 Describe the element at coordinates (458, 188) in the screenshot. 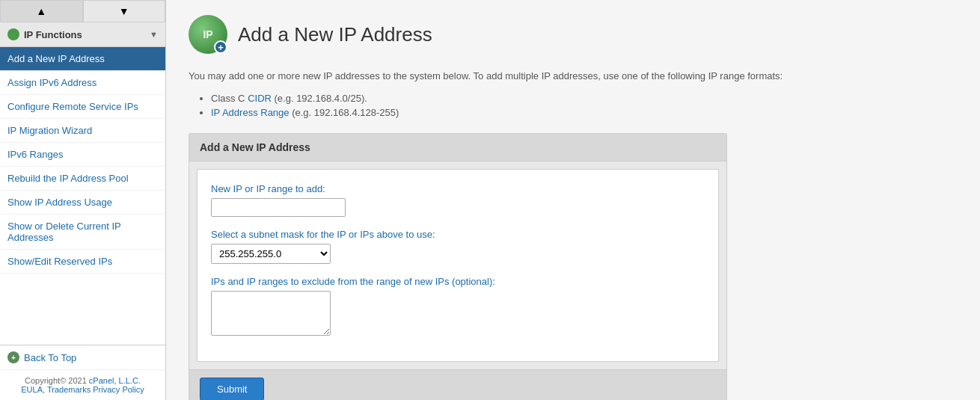

I see `ip-label: New IP or IP range to add:` at that location.